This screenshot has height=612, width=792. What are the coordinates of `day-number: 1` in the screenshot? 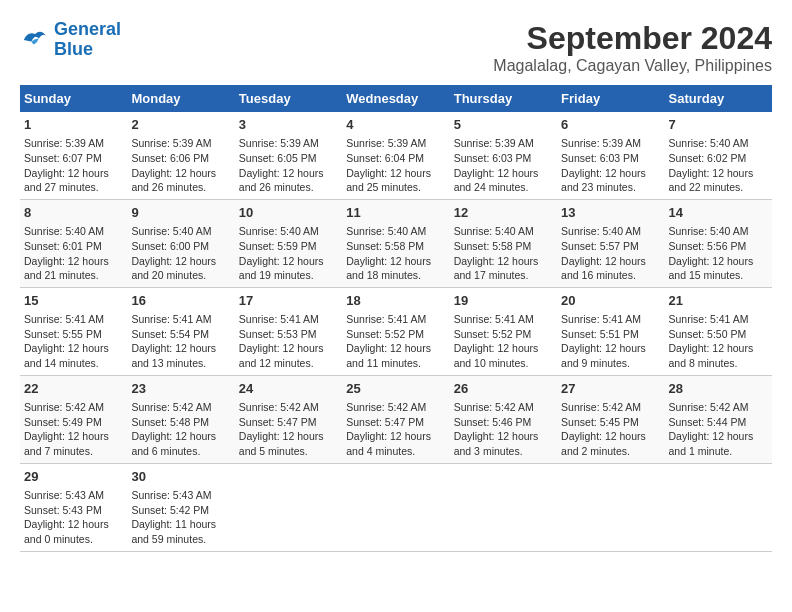 It's located at (74, 125).